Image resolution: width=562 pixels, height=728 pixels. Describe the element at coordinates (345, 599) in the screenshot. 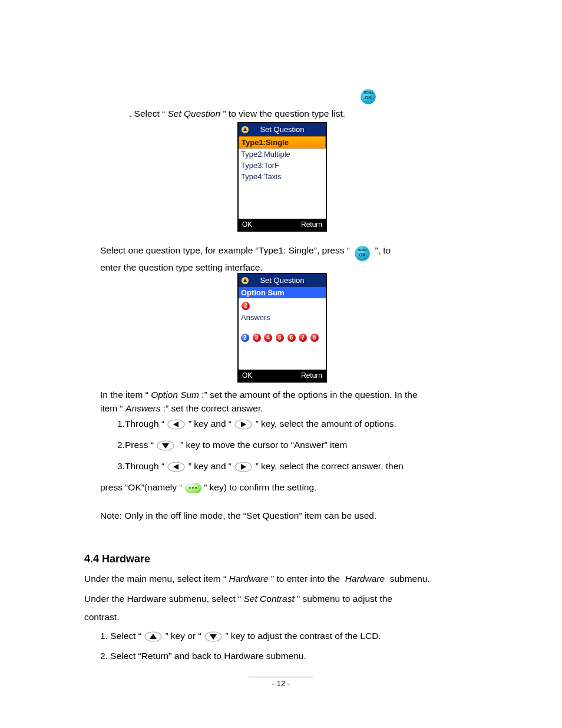

I see `text: ” submenu to adjust the` at that location.